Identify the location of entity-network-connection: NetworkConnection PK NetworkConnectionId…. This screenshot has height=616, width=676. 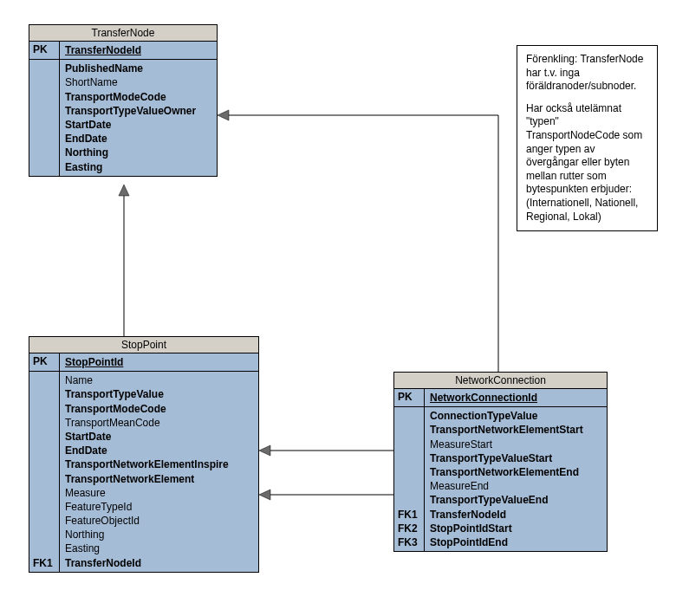
(501, 462).